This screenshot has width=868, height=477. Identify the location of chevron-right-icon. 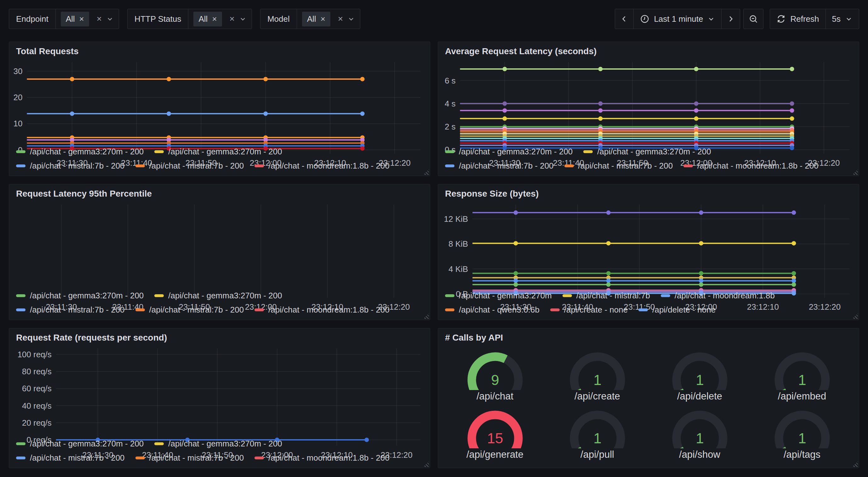
(731, 19).